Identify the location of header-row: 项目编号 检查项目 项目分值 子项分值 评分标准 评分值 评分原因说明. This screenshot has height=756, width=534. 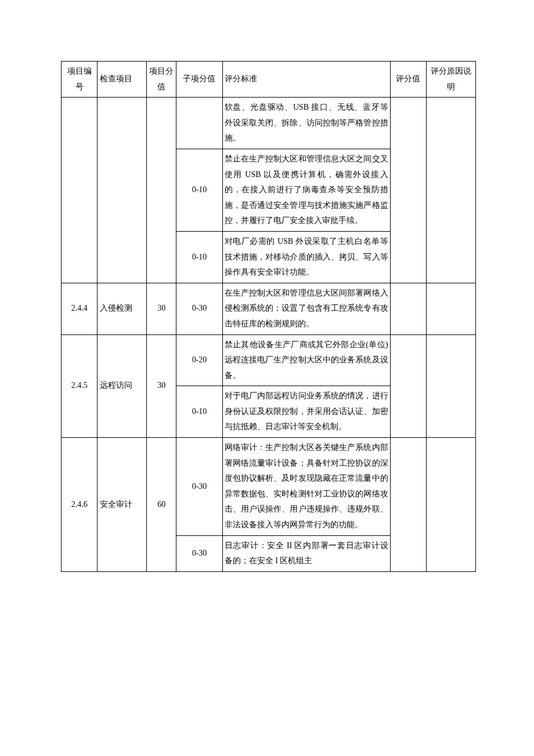
(269, 80).